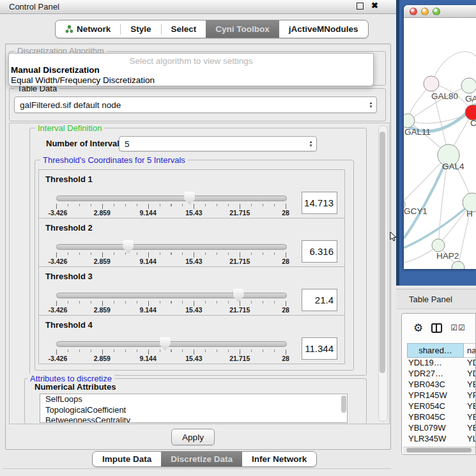 The width and height of the screenshot is (476, 476). I want to click on dropdown-option-equal-width: Equal Width/Frequency Discretization, so click(83, 81).